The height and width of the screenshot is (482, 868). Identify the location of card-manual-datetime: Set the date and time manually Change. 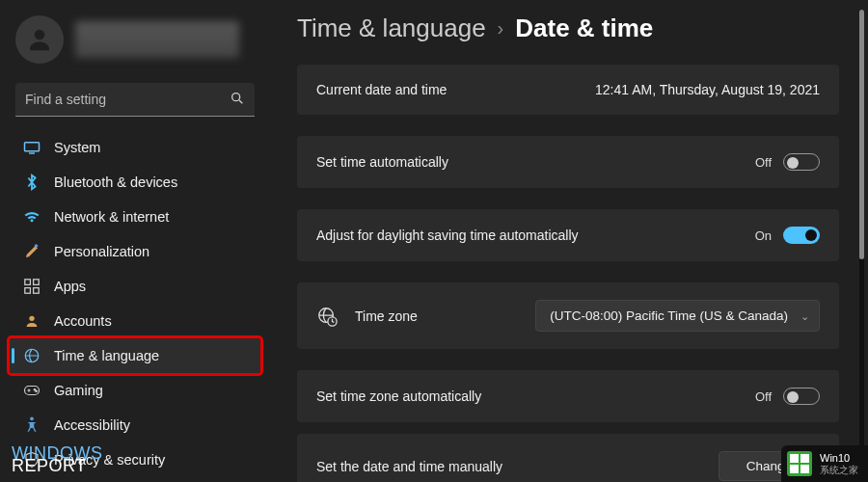
(568, 458).